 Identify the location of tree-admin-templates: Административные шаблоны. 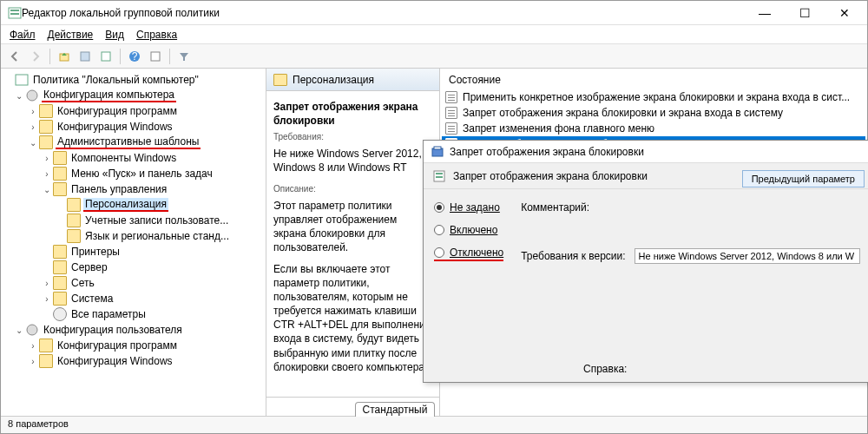
(128, 142).